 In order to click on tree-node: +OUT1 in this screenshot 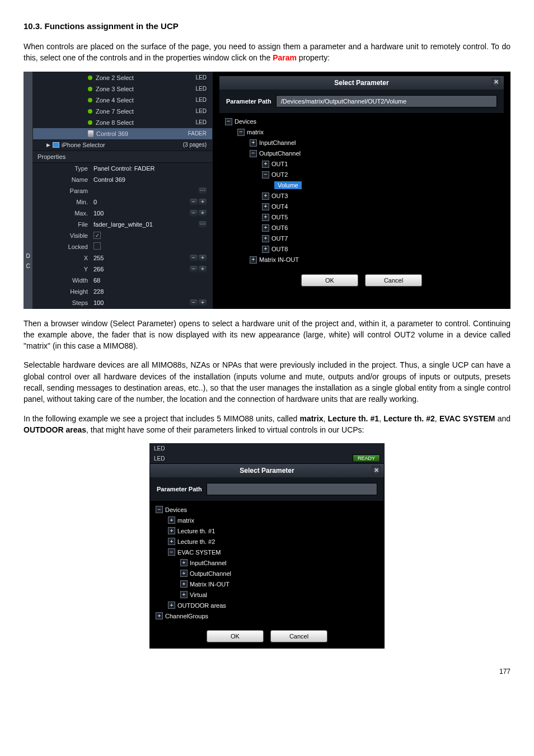, I will do `click(362, 165)`.